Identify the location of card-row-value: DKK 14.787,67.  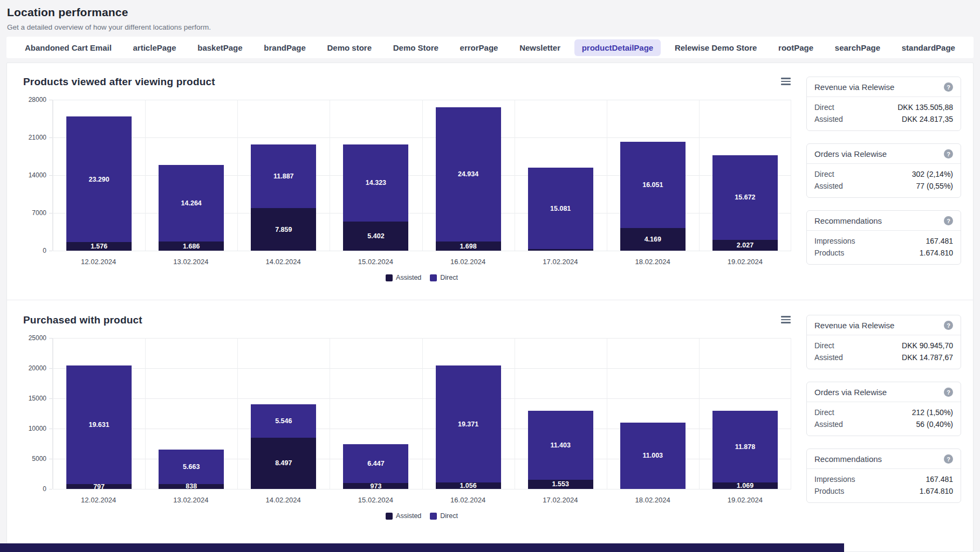
(928, 357).